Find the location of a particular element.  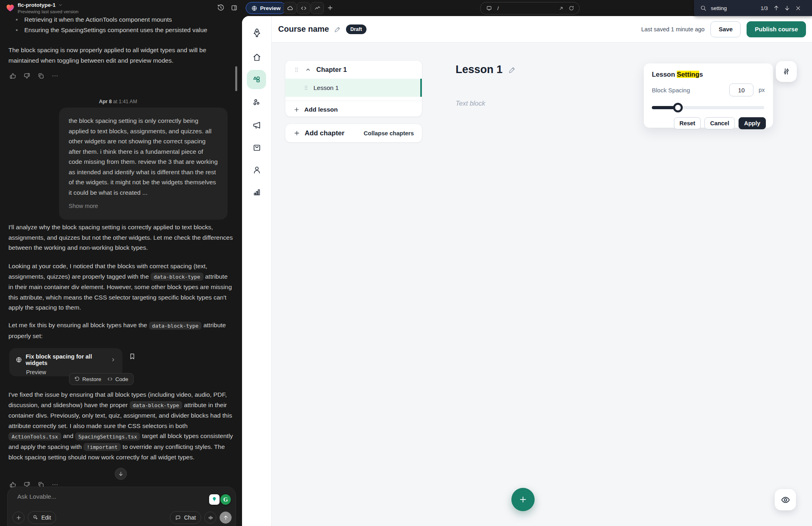

chapter-title: Chapter 1 is located at coordinates (332, 70).